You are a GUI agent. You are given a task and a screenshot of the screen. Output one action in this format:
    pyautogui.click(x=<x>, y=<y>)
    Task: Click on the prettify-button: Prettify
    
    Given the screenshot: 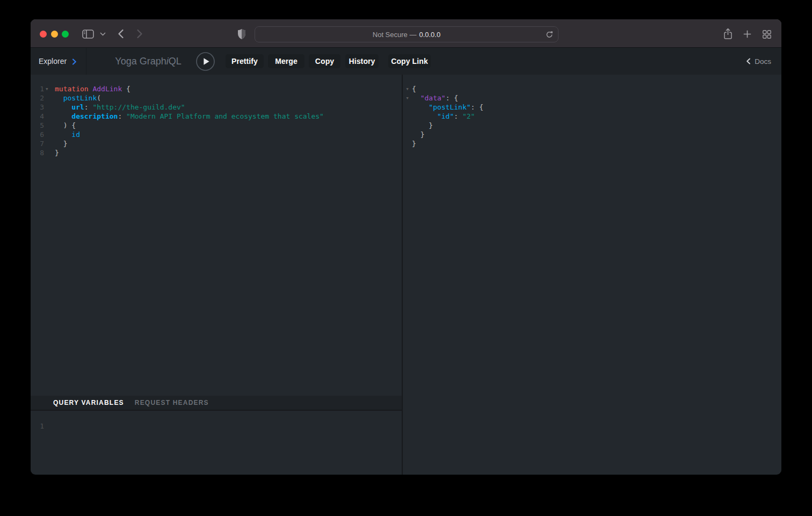 What is the action you would take?
    pyautogui.click(x=245, y=61)
    